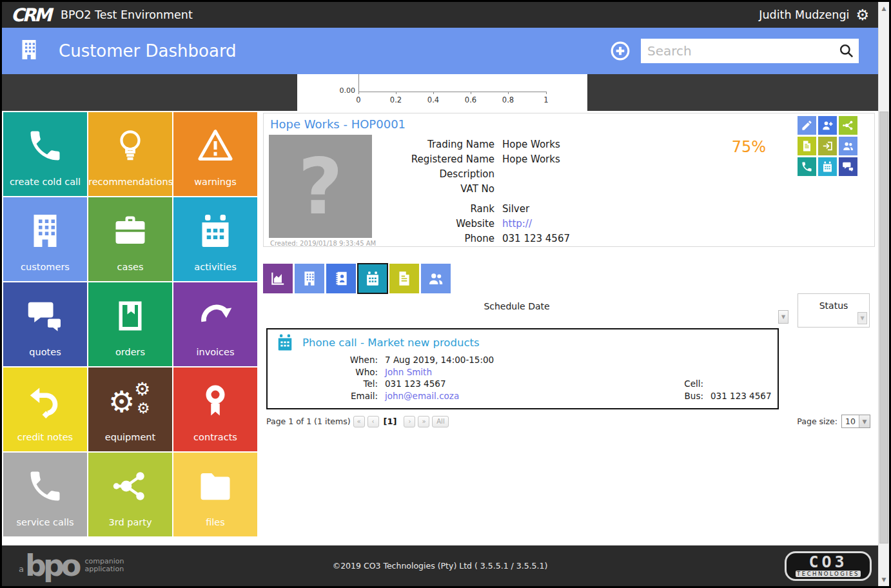  What do you see at coordinates (130, 324) in the screenshot?
I see `tile-orders: orders` at bounding box center [130, 324].